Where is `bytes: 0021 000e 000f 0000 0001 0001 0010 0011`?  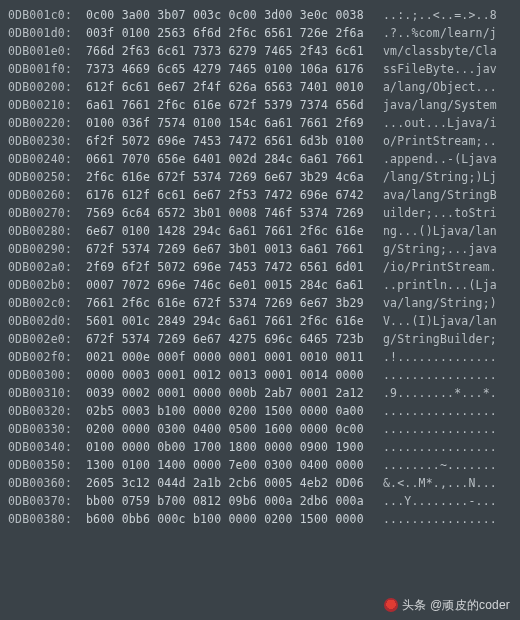 bytes: 0021 000e 000f 0000 0001 0001 0010 0011 is located at coordinates (228, 357).